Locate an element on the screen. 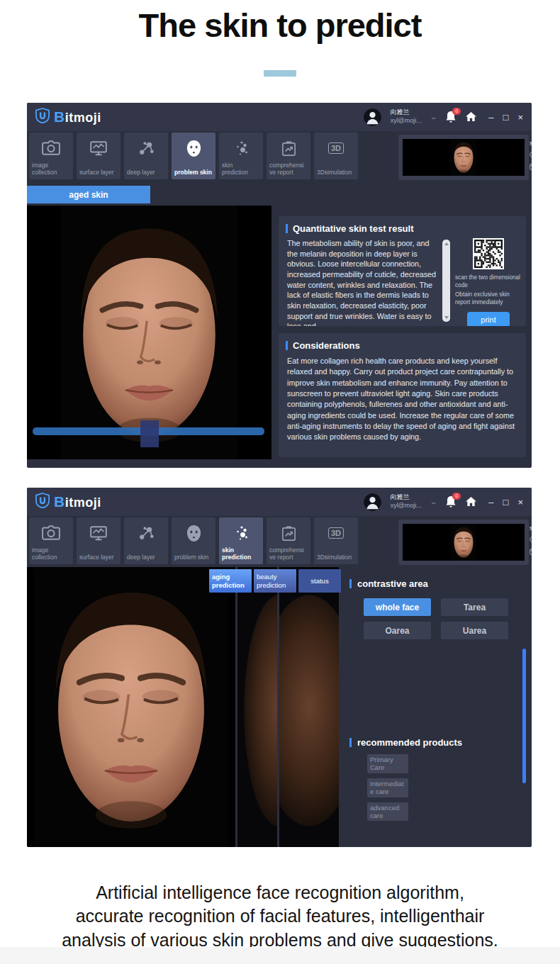  caption-line-1: Artificial intelligence face recognition… is located at coordinates (280, 892).